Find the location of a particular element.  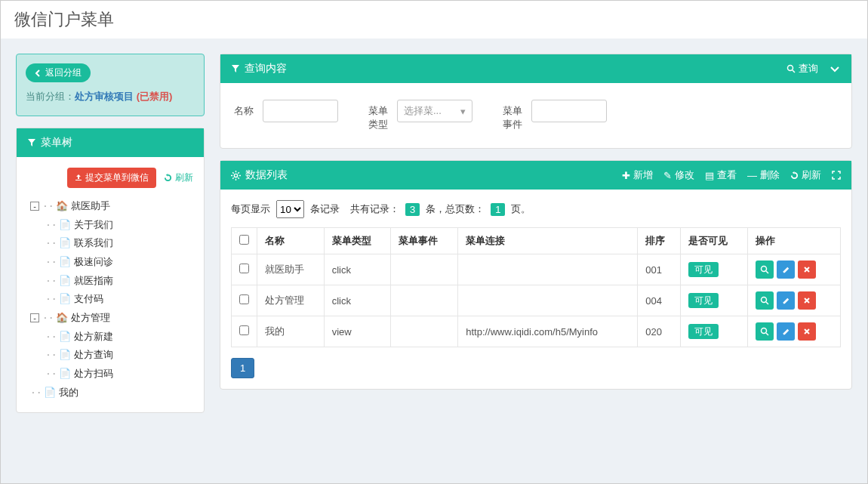

expand-icon is located at coordinates (836, 175).